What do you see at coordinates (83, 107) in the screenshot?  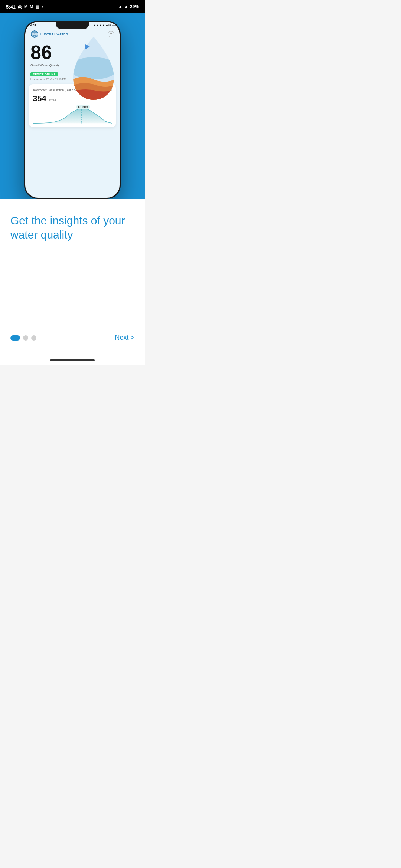 I see `chart-tooltip: 63 litres` at bounding box center [83, 107].